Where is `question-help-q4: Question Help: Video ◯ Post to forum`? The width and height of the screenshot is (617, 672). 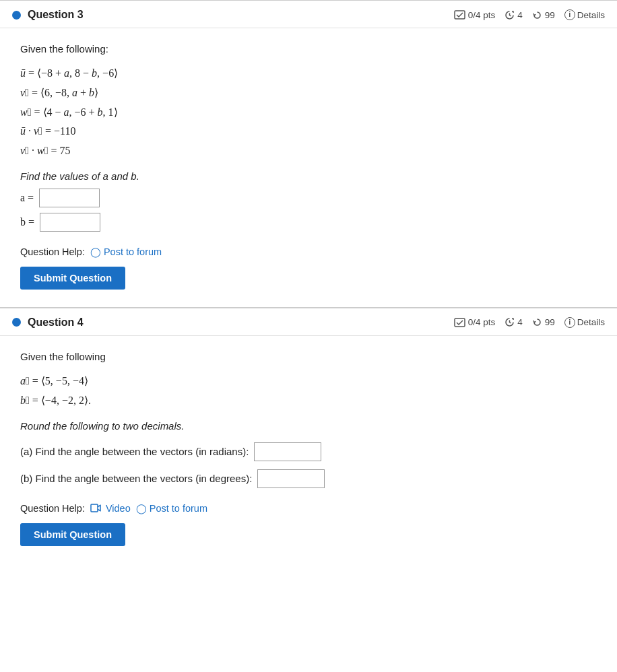 question-help-q4: Question Help: Video ◯ Post to forum is located at coordinates (308, 508).